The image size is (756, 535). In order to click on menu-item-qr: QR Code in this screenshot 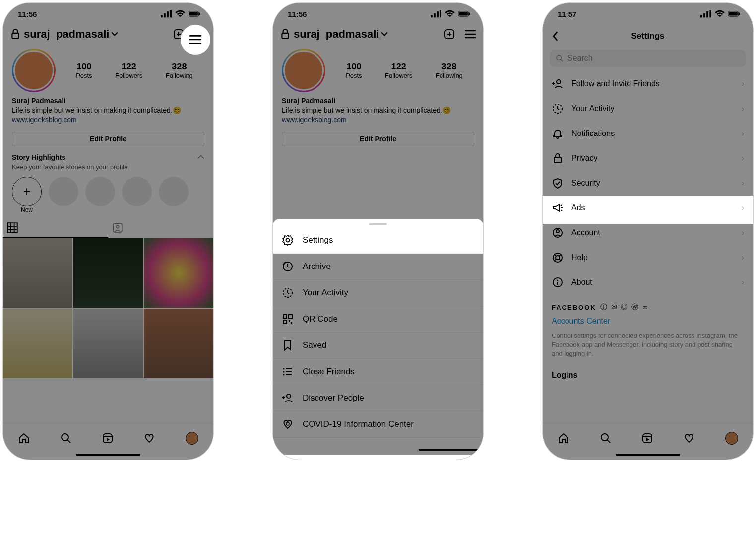, I will do `click(378, 320)`.